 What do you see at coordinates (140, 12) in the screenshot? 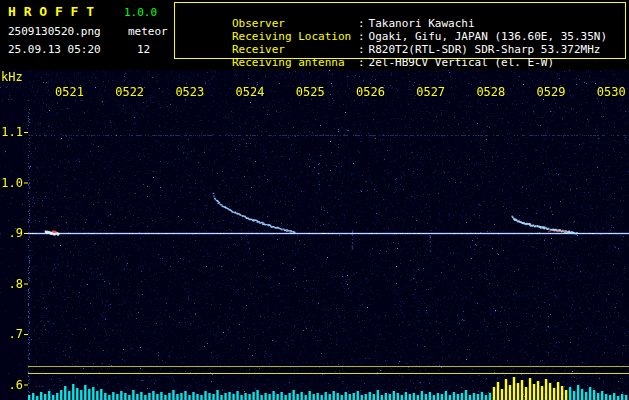
I see `app-version: 1.0.0` at bounding box center [140, 12].